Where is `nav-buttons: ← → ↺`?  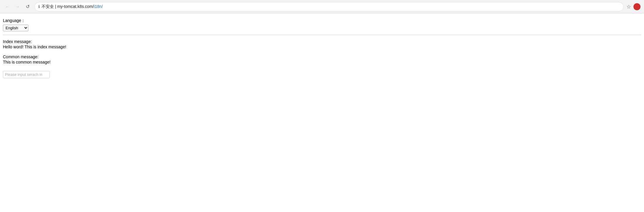 nav-buttons: ← → ↺ is located at coordinates (18, 7).